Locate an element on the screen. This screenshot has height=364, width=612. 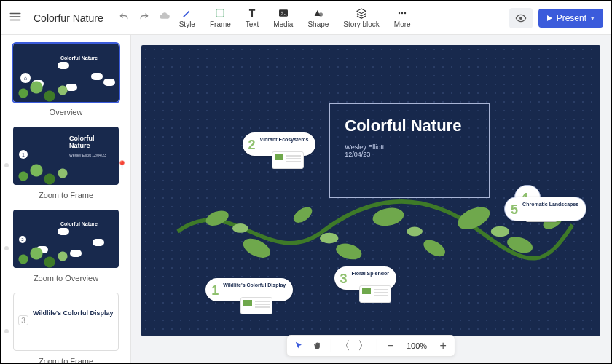
zoom-in: + is located at coordinates (443, 346).